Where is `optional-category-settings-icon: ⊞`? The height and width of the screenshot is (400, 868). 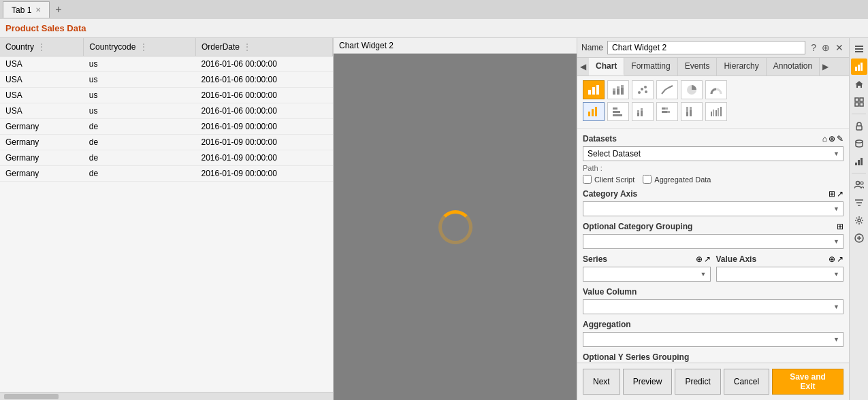 optional-category-settings-icon: ⊞ is located at coordinates (840, 227).